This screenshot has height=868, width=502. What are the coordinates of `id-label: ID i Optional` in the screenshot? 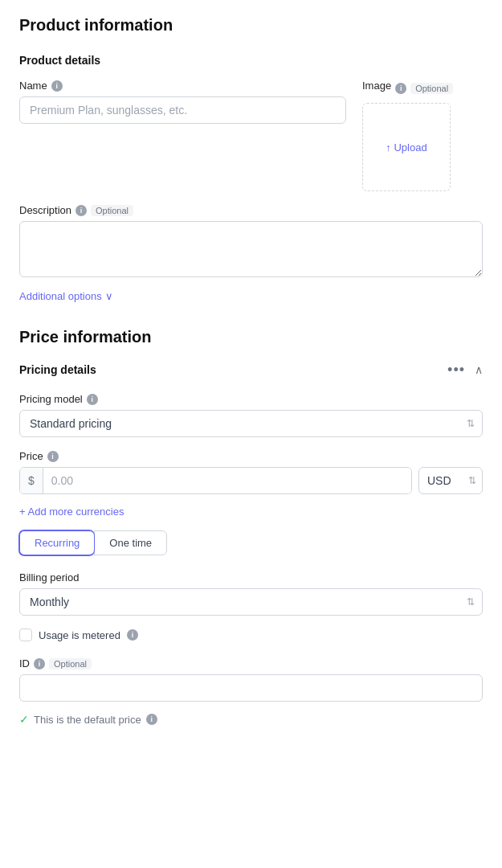 It's located at (251, 664).